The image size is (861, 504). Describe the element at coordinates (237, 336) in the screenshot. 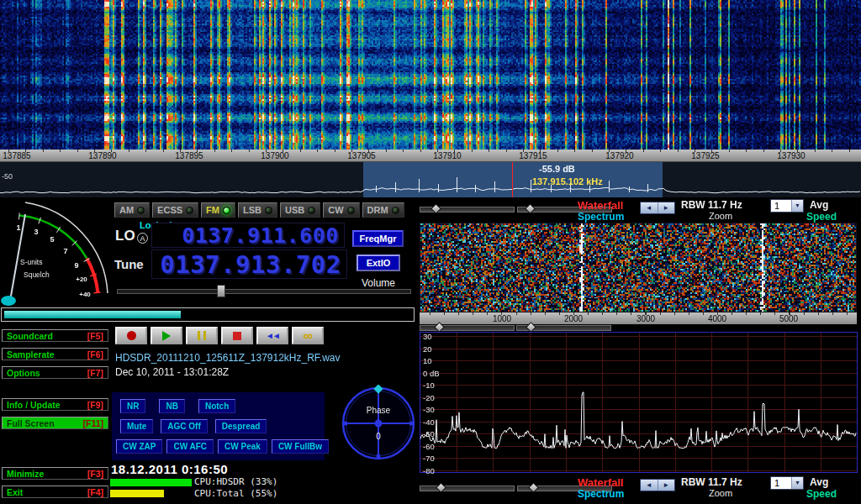

I see `stop-button` at that location.